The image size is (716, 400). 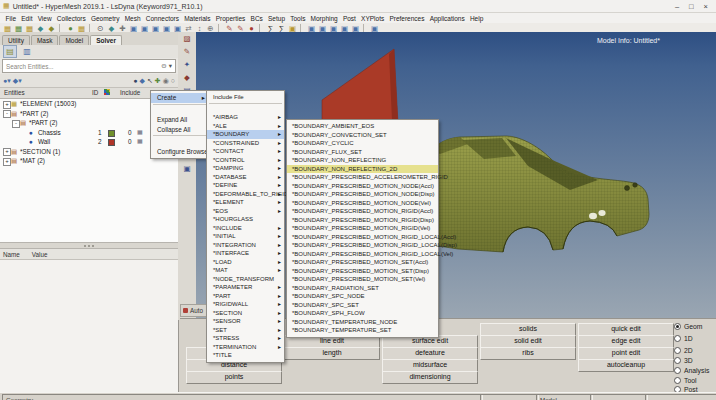 What do you see at coordinates (332, 354) in the screenshot?
I see `length-button: length` at bounding box center [332, 354].